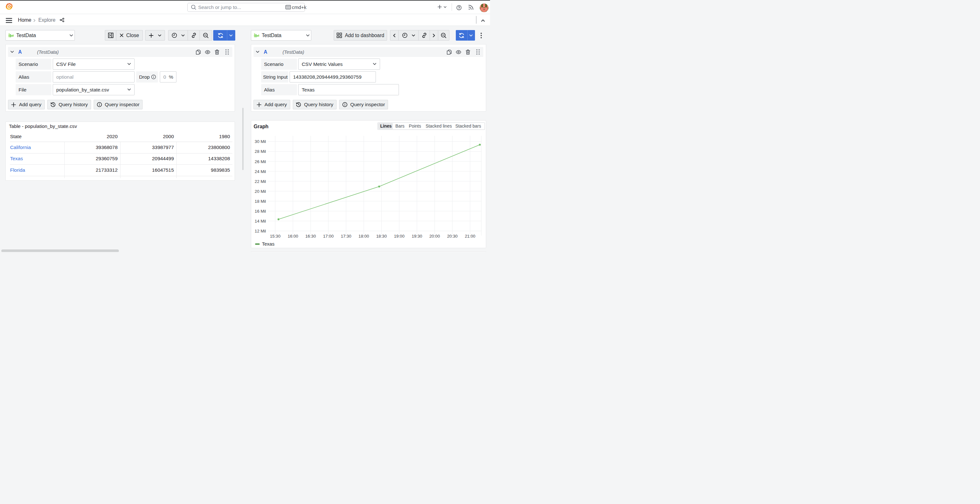 This screenshot has height=504, width=980. I want to click on svg-text: 30 Mil, so click(260, 142).